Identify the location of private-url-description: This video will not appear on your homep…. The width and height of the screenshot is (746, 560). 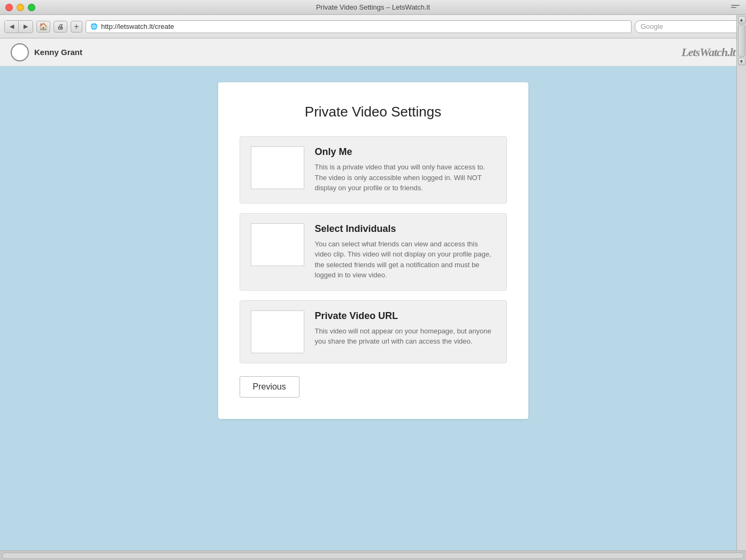
(405, 337).